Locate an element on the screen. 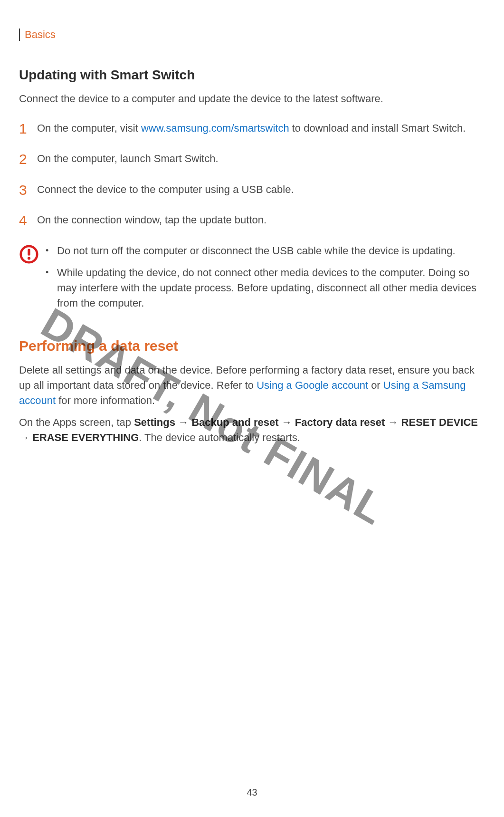  step-text: On the computer, visit www.samsung.com/s… is located at coordinates (261, 128).